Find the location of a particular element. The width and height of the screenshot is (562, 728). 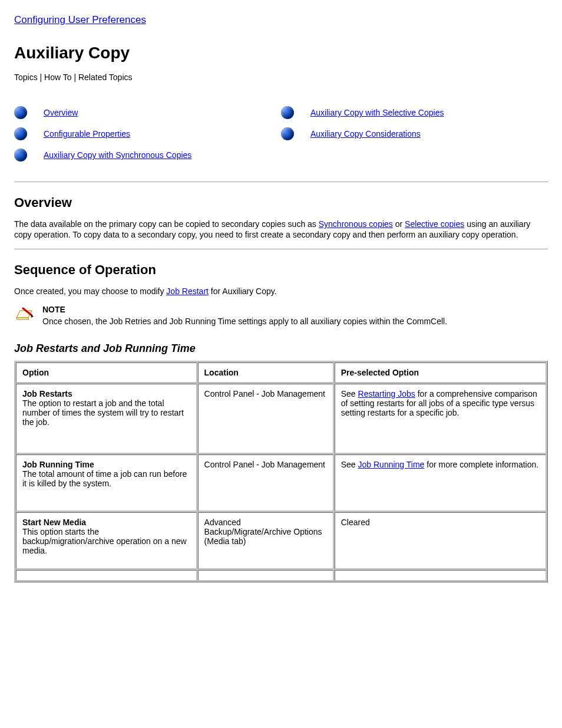

overview-heading: Overview is located at coordinates (281, 203).